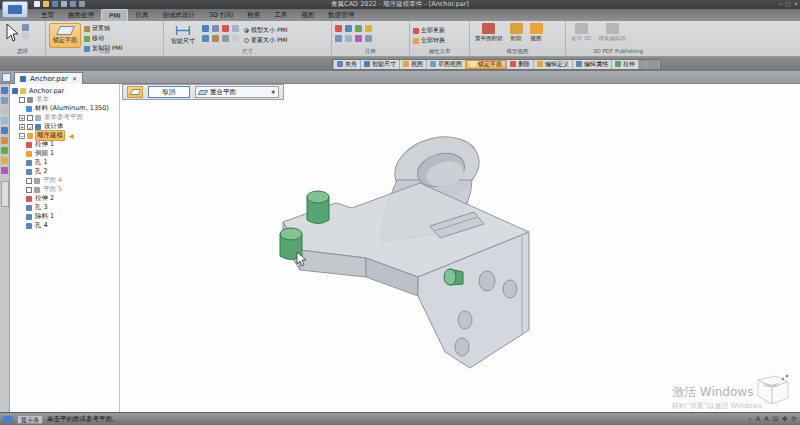 This screenshot has height=425, width=800. I want to click on tree-item: 平面 4, so click(64, 180).